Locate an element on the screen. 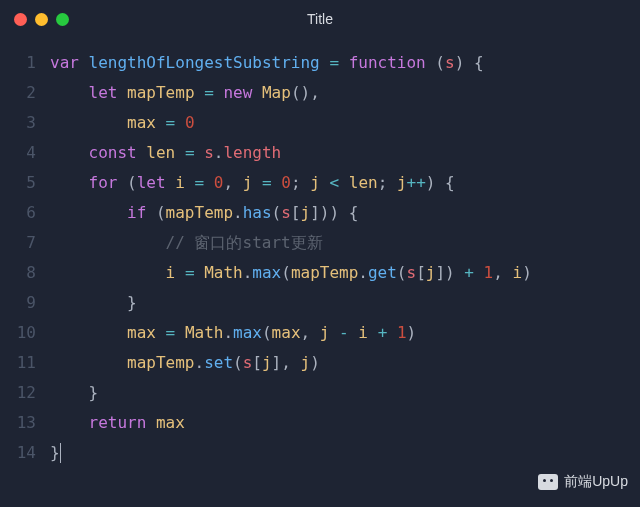 This screenshot has height=507, width=640. code-content: max = 0 is located at coordinates (122, 123).